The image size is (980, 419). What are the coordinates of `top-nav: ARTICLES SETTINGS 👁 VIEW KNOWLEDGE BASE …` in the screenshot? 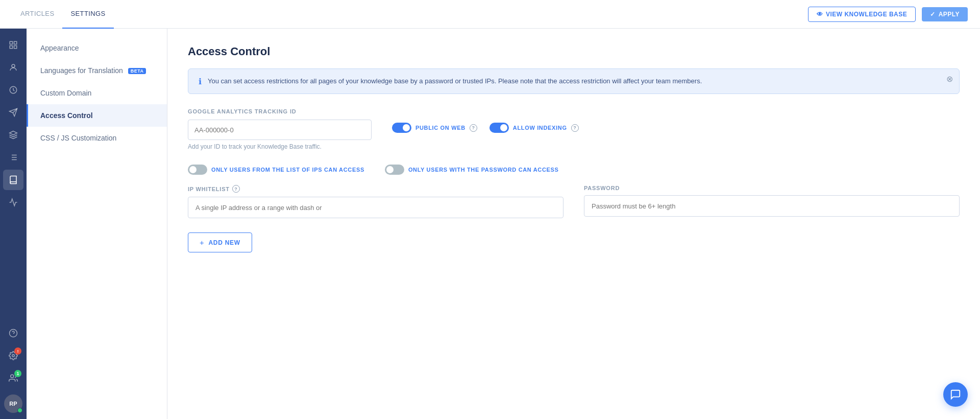 It's located at (490, 14).